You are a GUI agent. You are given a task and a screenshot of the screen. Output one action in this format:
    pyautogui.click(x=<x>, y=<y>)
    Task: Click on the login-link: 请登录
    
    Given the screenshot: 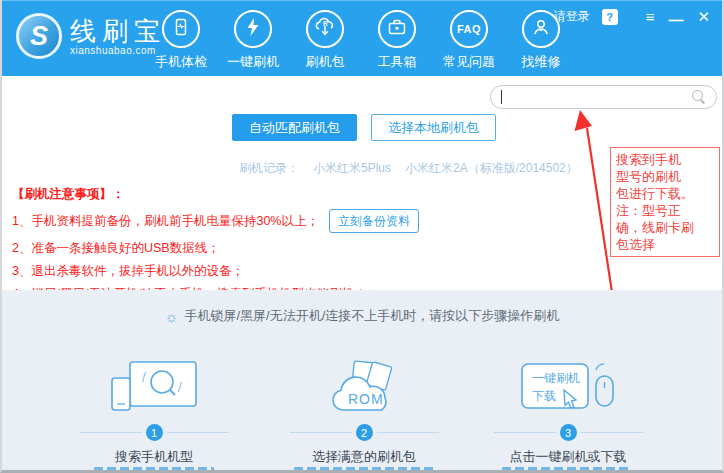 What is the action you would take?
    pyautogui.click(x=572, y=16)
    